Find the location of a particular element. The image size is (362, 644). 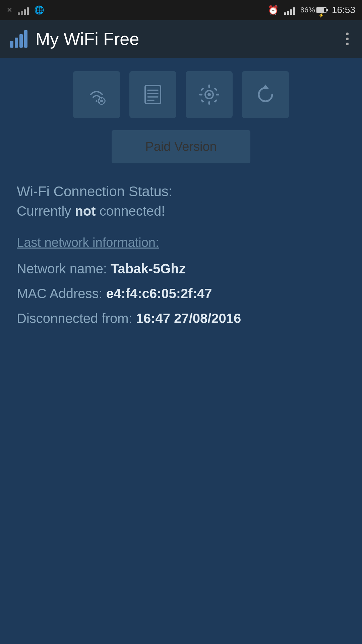

bolt-icon: ⚡ is located at coordinates (321, 15).